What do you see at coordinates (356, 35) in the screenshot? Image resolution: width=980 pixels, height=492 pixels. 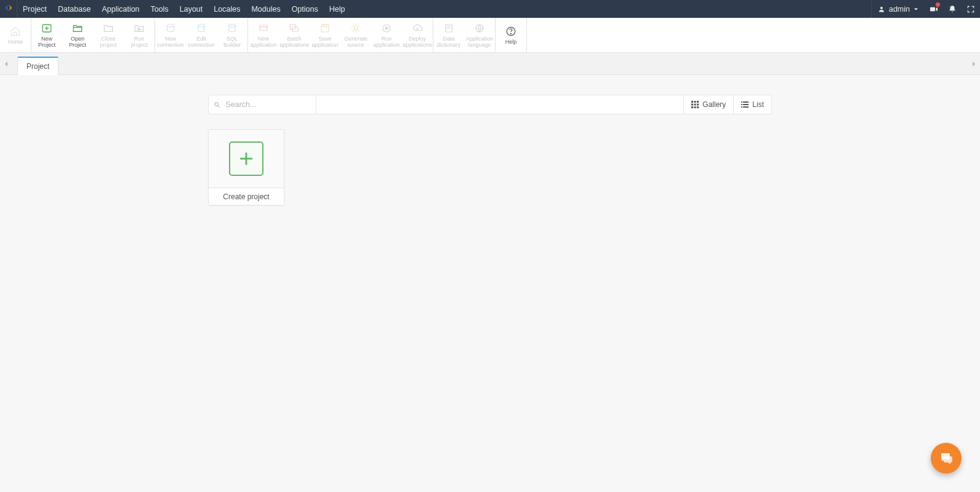 I see `tool-gen-source: Generate source` at bounding box center [356, 35].